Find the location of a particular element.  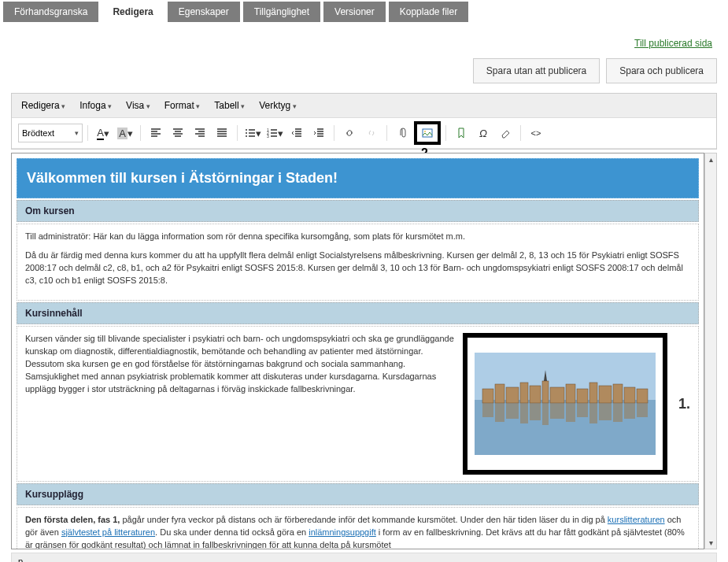

tab-accessibility: Tillgänglighet is located at coordinates (282, 12).